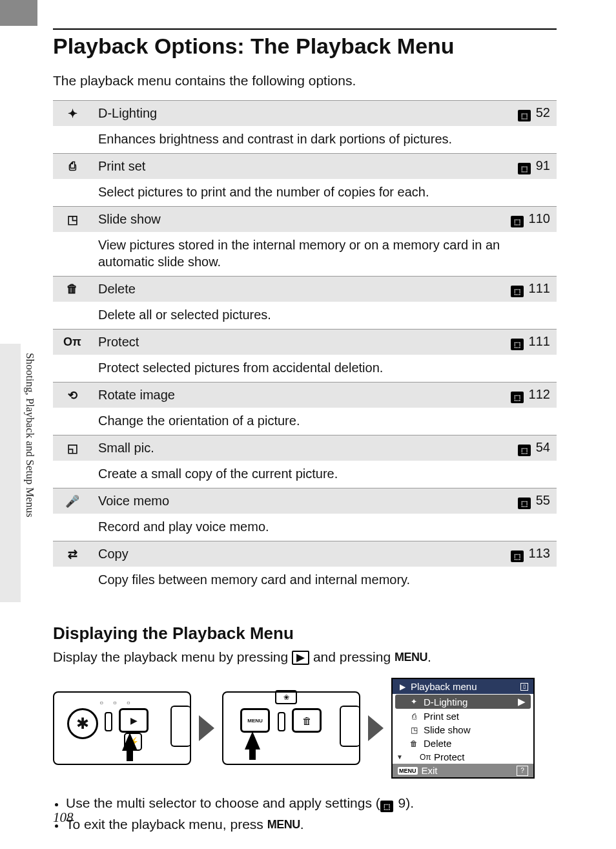 This screenshot has width=616, height=849. I want to click on screen-menu-item: ✦D-Lighting▶, so click(463, 702).